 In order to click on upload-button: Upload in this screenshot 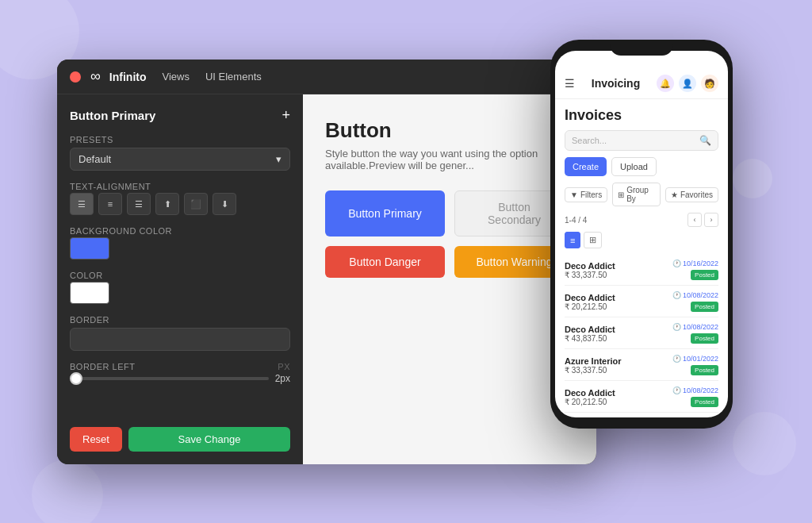, I will do `click(634, 167)`.